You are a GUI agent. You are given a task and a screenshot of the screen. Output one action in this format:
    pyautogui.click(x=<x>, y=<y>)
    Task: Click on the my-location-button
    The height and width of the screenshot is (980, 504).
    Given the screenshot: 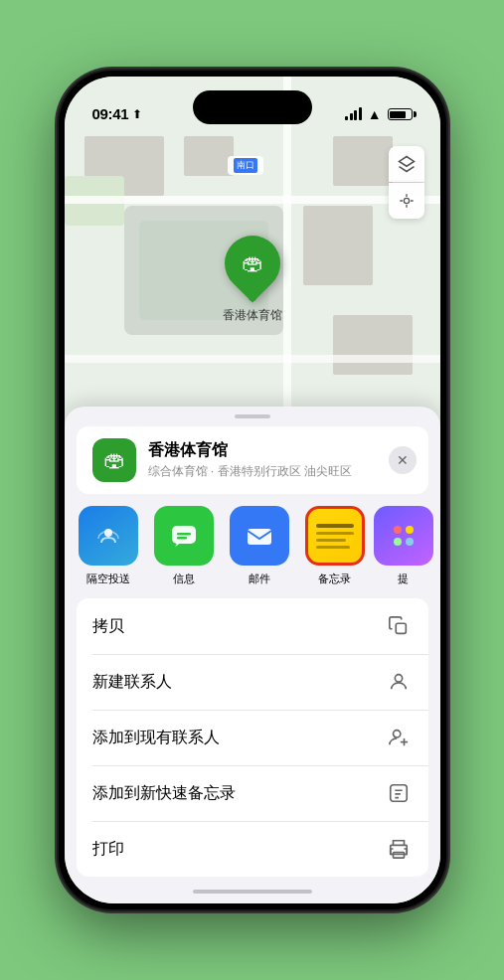 What is the action you would take?
    pyautogui.click(x=407, y=201)
    